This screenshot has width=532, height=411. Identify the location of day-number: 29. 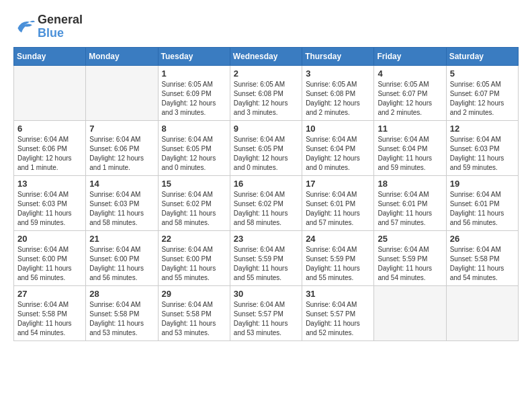
(194, 294).